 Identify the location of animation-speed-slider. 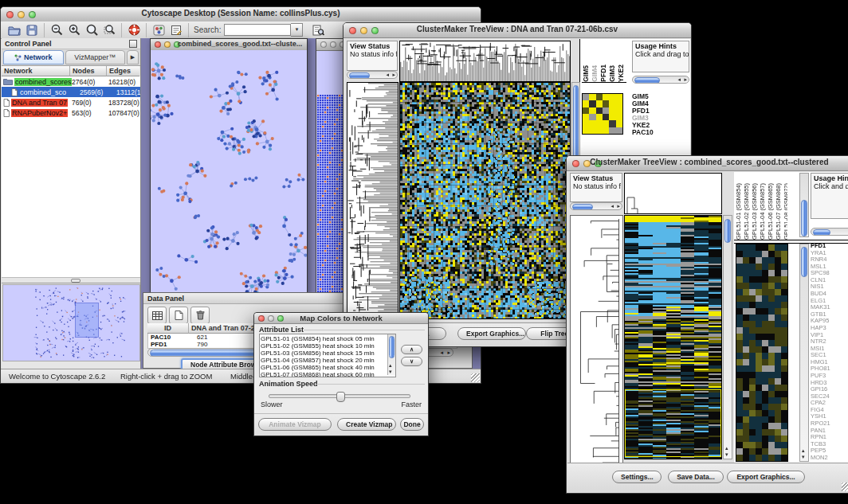
(340, 397).